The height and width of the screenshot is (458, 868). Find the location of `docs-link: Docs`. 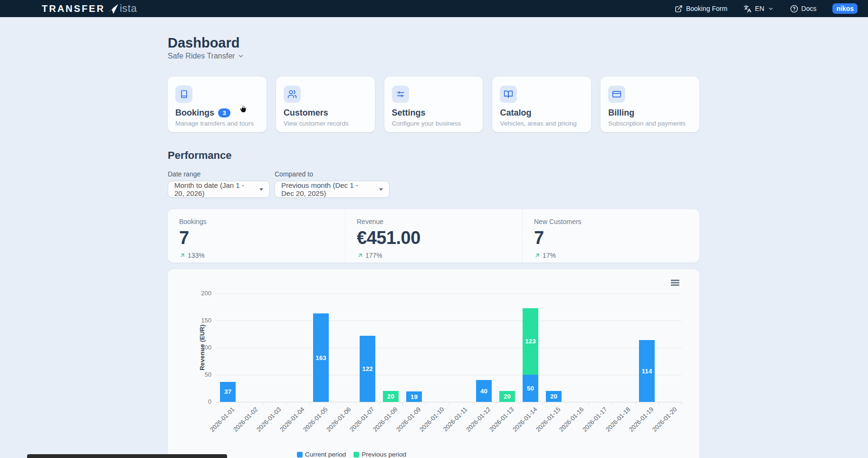

docs-link: Docs is located at coordinates (803, 9).